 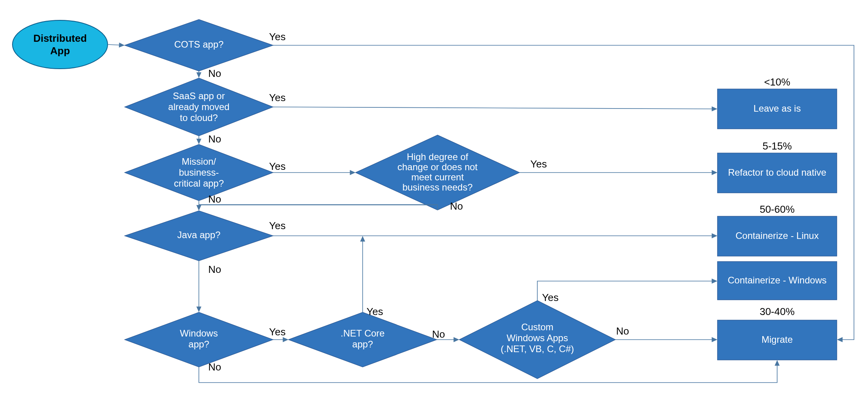 What do you see at coordinates (60, 38) in the screenshot?
I see `start-text-1: Distributed` at bounding box center [60, 38].